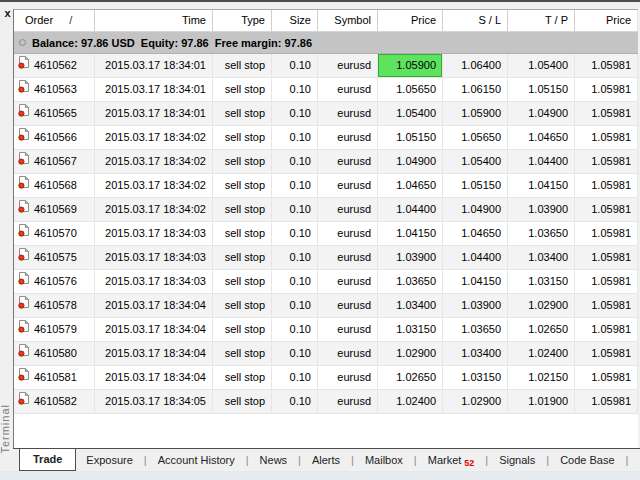 The image size is (640, 480). What do you see at coordinates (326, 460) in the screenshot?
I see `tab-label: Alerts` at bounding box center [326, 460].